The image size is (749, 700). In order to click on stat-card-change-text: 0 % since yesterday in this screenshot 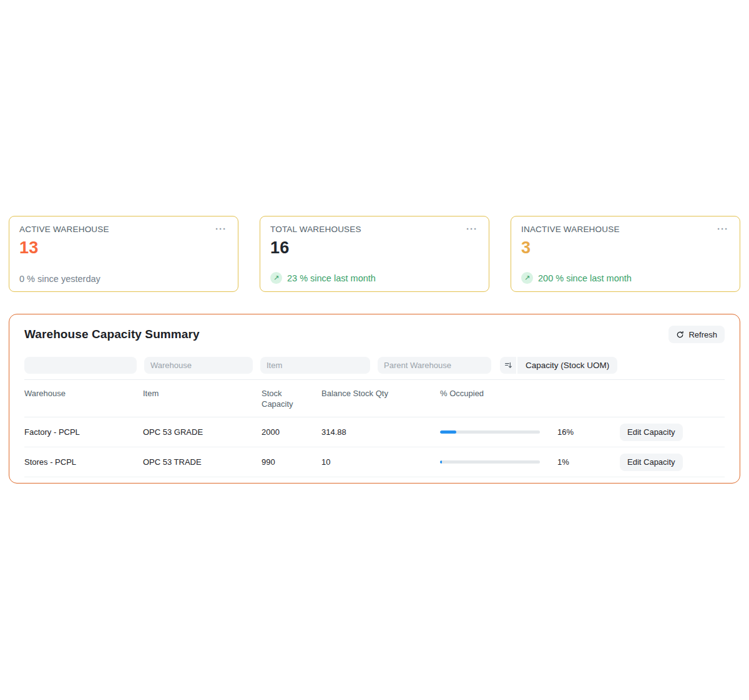, I will do `click(60, 279)`.